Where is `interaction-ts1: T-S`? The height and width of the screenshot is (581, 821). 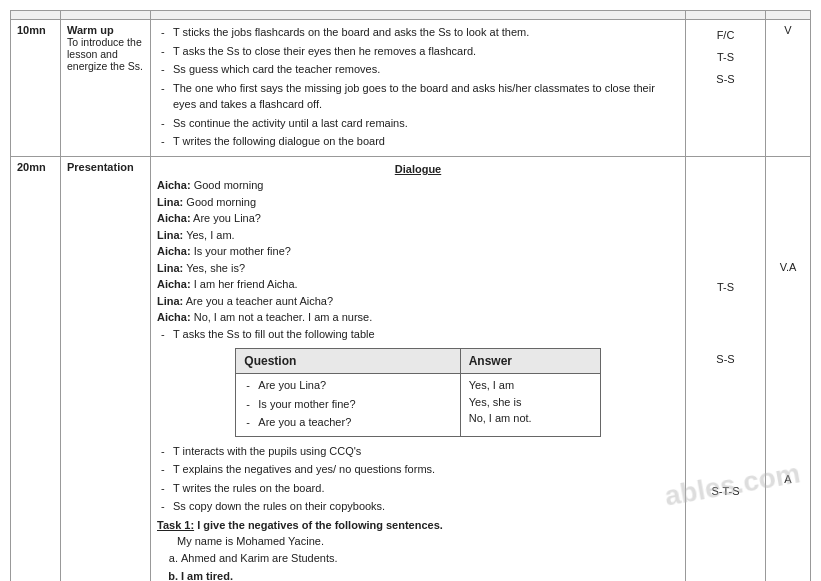
interaction-ts1: T-S is located at coordinates (726, 287).